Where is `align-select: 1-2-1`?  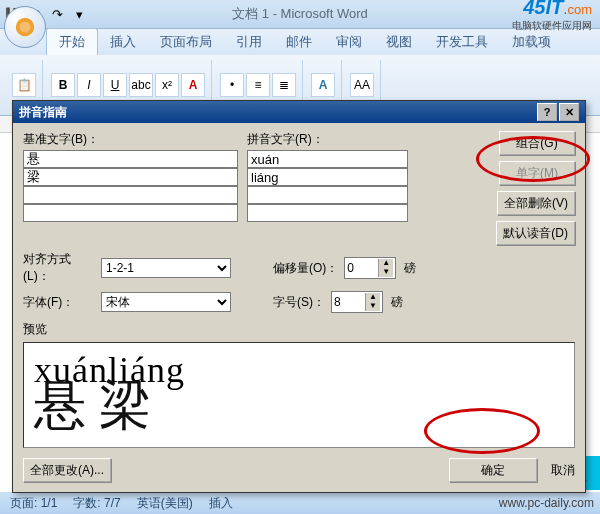 align-select: 1-2-1 is located at coordinates (166, 268).